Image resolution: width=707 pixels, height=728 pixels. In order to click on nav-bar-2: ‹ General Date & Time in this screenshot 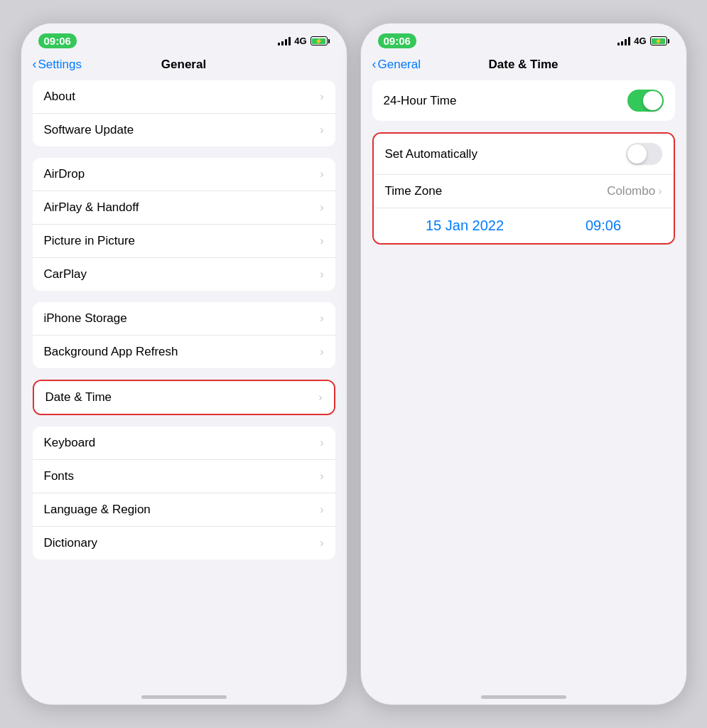, I will do `click(524, 67)`.